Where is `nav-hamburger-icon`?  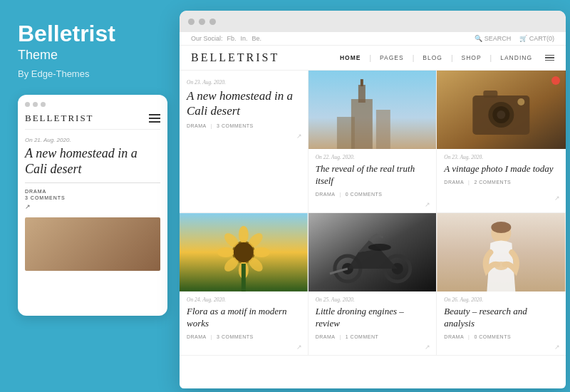
nav-hamburger-icon is located at coordinates (550, 58).